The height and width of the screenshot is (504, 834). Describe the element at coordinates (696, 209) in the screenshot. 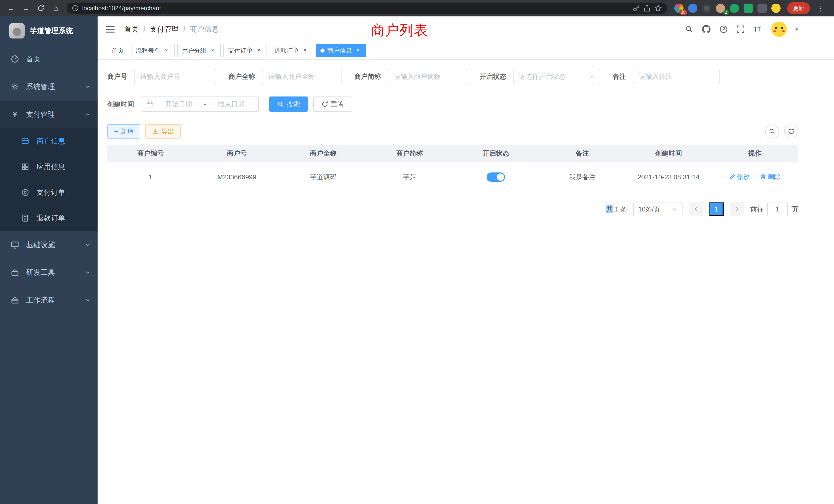

I see `prev-page-button` at that location.